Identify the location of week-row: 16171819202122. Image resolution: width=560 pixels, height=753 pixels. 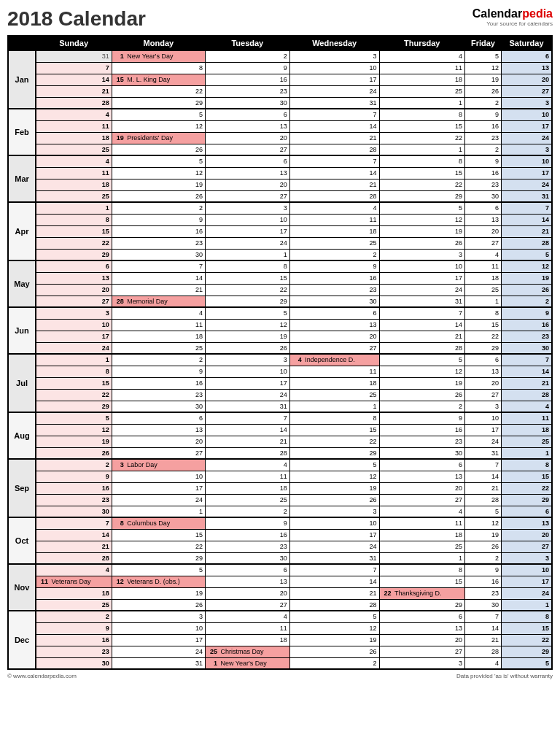
(280, 640).